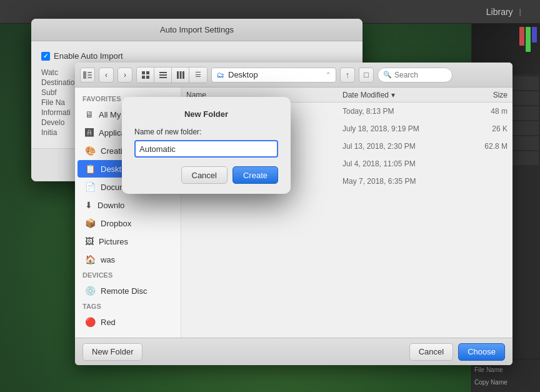  What do you see at coordinates (128, 259) in the screenshot?
I see `sidebar-item-was: 🏠 was` at bounding box center [128, 259].